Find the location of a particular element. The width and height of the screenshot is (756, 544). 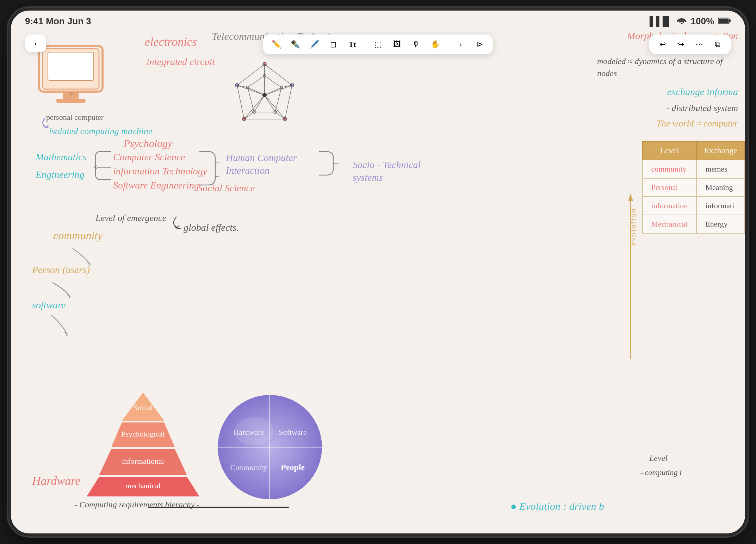

community-label: community is located at coordinates (78, 235).